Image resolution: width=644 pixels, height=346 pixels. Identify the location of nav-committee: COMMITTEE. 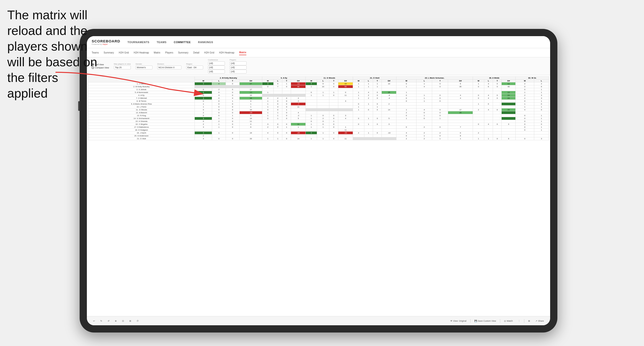
(182, 42).